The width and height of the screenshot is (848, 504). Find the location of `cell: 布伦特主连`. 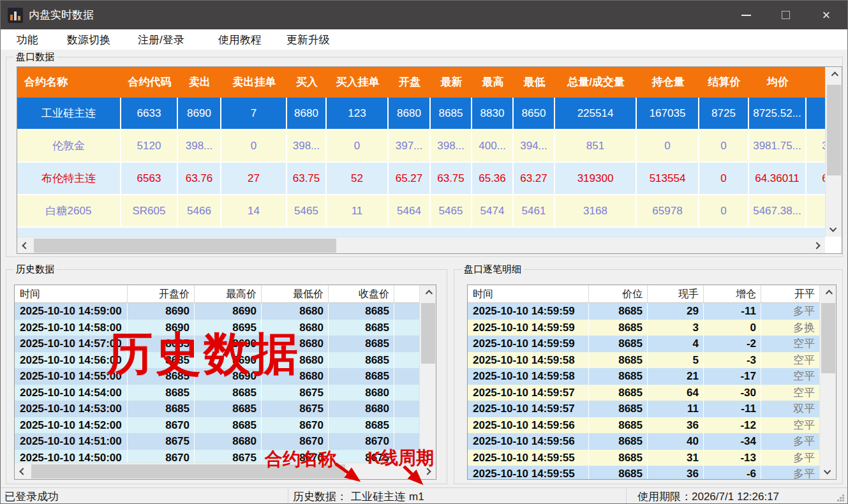

cell: 布伦特主连 is located at coordinates (69, 179).